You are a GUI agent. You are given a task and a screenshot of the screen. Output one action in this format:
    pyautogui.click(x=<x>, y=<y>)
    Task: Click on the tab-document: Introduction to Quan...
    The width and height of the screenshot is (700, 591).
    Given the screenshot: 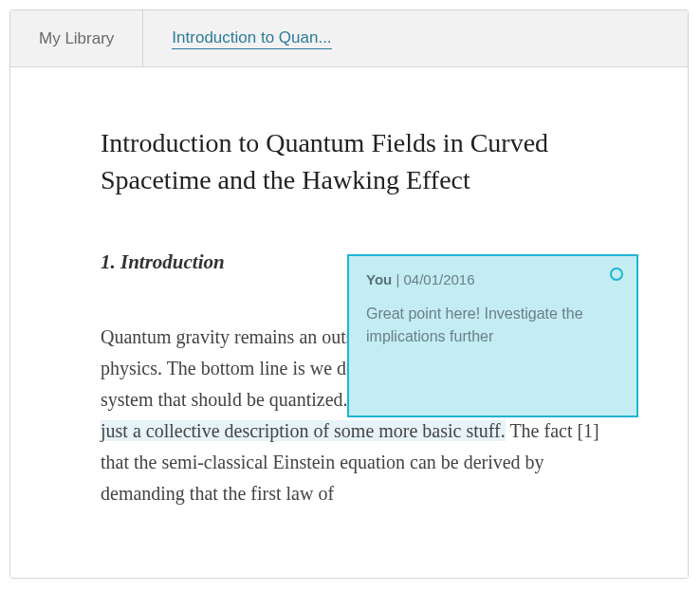 What is the action you would take?
    pyautogui.click(x=251, y=38)
    